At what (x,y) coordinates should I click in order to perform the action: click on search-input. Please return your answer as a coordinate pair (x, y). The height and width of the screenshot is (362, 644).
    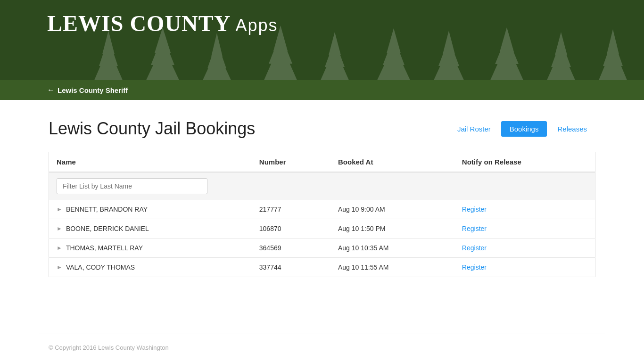
    Looking at the image, I should click on (132, 186).